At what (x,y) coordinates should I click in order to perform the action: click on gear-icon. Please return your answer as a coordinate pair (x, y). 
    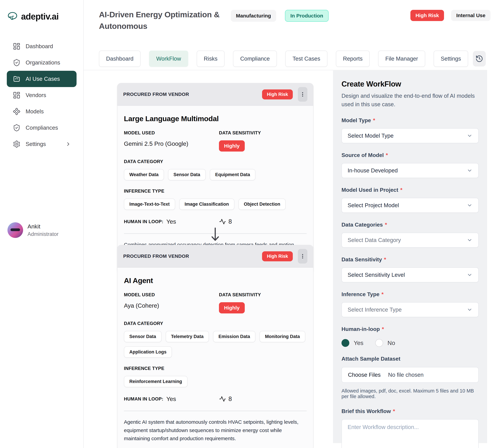
    Looking at the image, I should click on (17, 144).